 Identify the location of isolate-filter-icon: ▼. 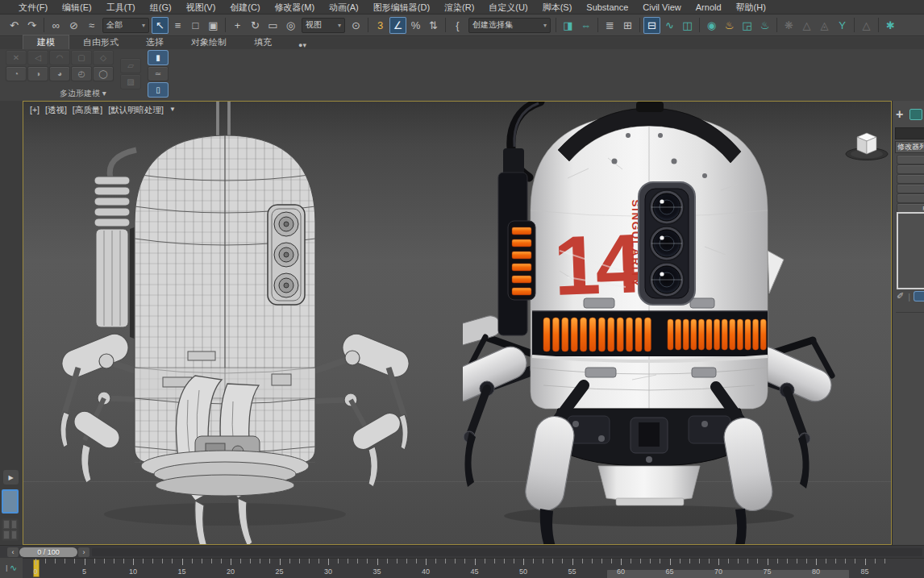
(173, 110).